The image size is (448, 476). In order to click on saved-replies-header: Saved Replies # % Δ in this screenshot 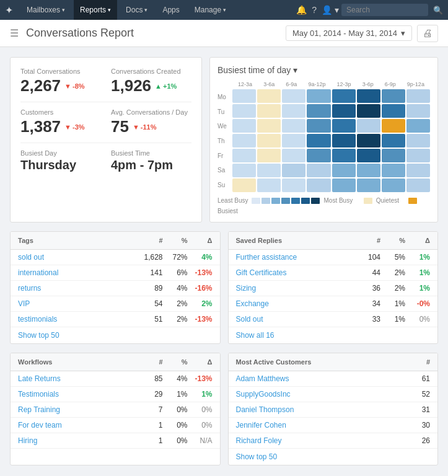, I will do `click(333, 240)`.